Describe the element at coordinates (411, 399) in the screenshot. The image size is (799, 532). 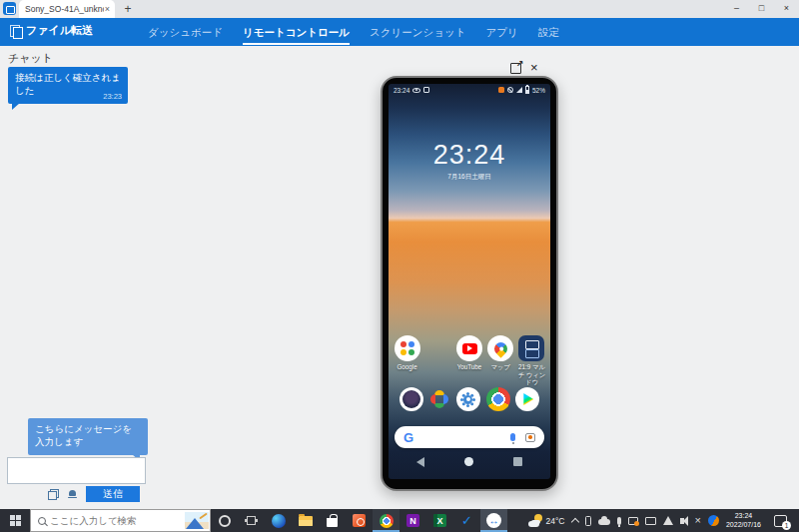
I see `phone-dialer-icon` at that location.